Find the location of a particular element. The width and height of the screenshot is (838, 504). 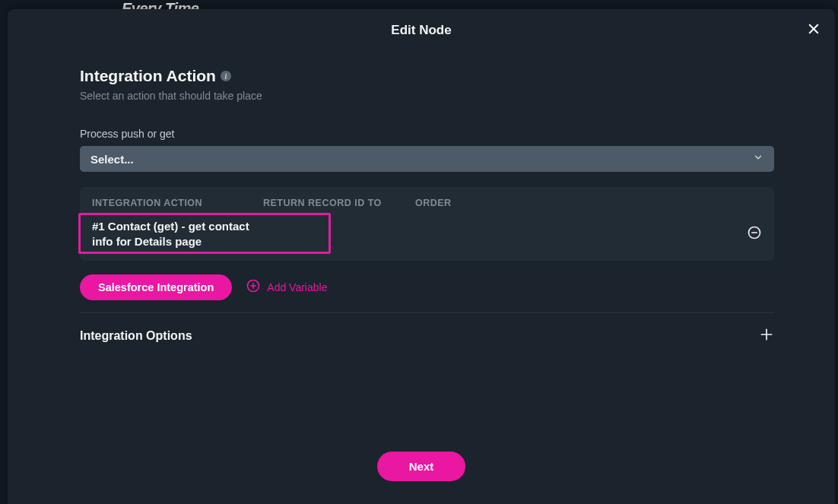

table-row: #1 Contact (get) - get contact info for … is located at coordinates (427, 240).